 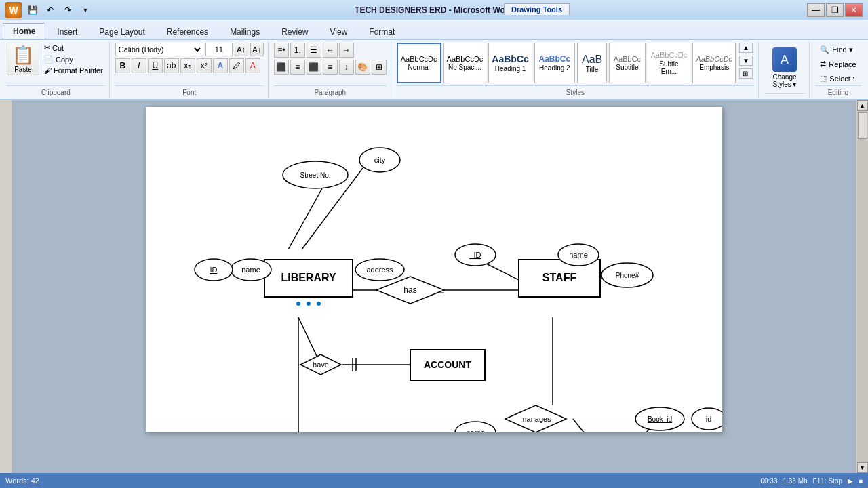 What do you see at coordinates (823, 64) in the screenshot?
I see `replace-icon: ⇄` at bounding box center [823, 64].